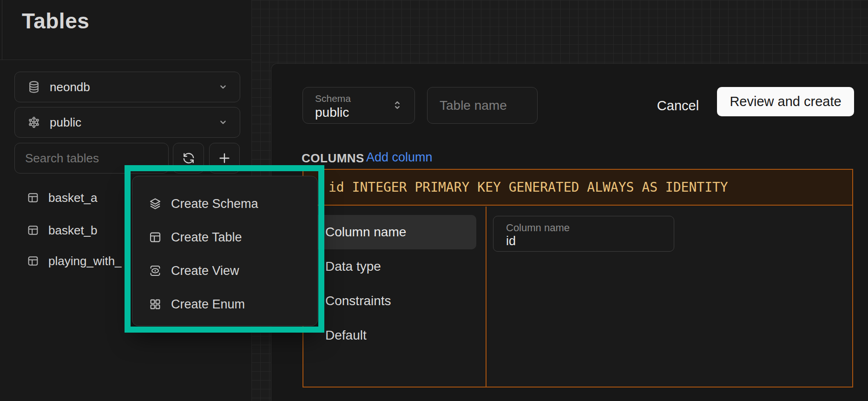  What do you see at coordinates (225, 304) in the screenshot?
I see `menu-item-create-enum: Create Enum` at bounding box center [225, 304].